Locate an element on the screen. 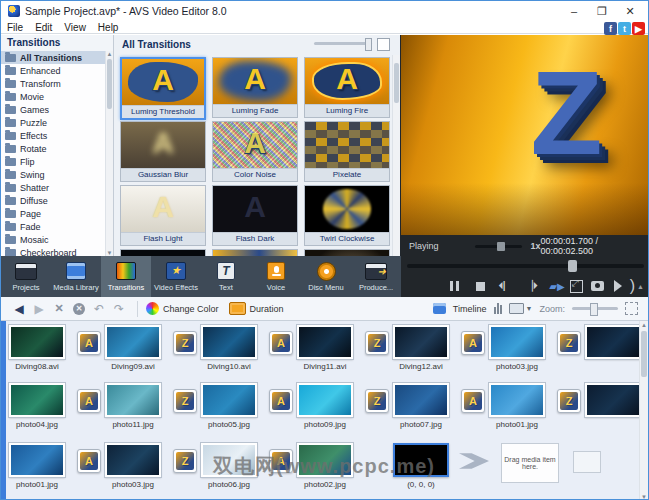  category-page: Page is located at coordinates (53, 214).